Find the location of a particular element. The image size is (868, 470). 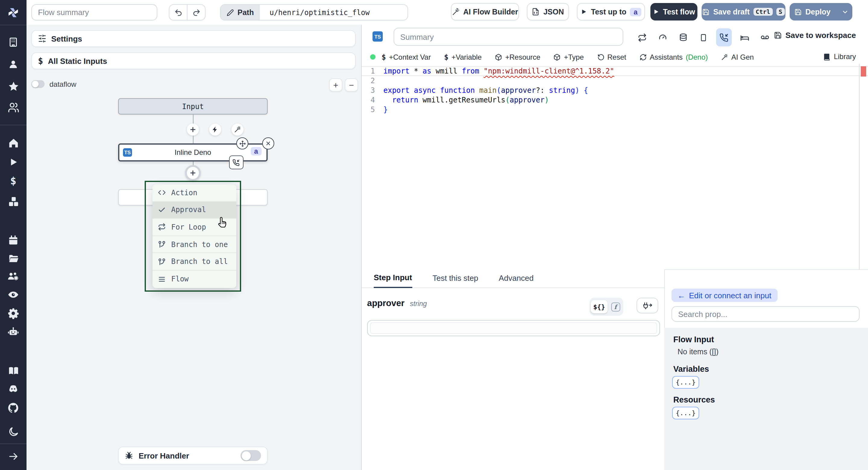

groups-icon is located at coordinates (13, 107).